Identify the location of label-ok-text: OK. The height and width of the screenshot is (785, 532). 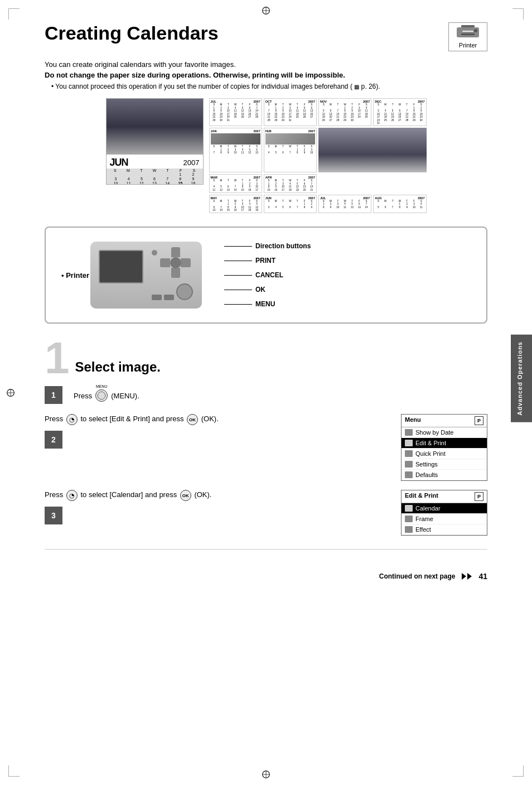
(260, 290).